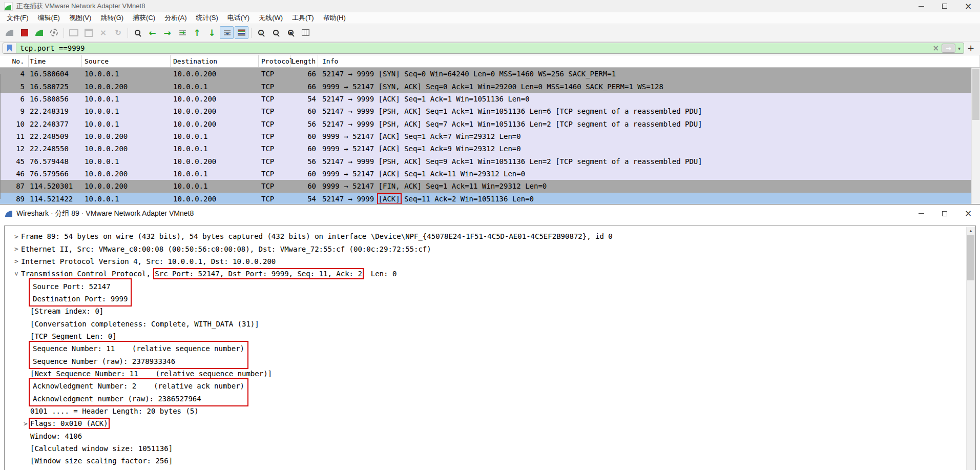  Describe the element at coordinates (490, 62) in the screenshot. I see `packet-list-header: No.TimeSourceDestinationProtocolLengthIn…` at that location.